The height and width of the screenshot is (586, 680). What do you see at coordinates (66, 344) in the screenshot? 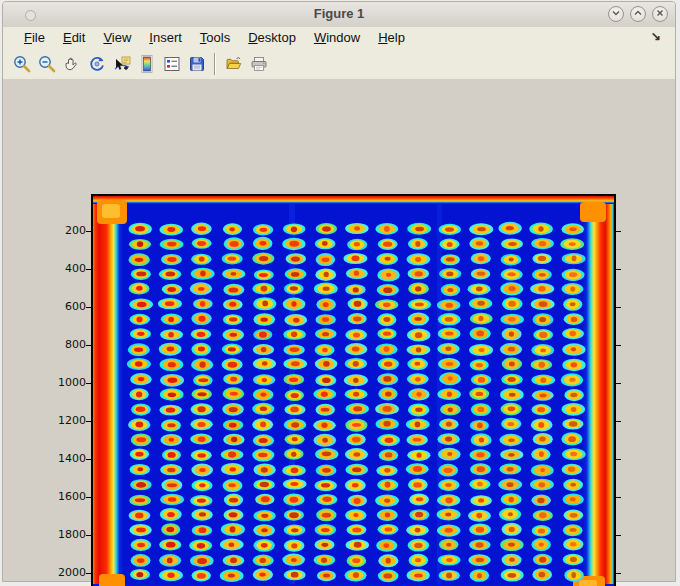
I see `y-tick-label: 800` at bounding box center [66, 344].